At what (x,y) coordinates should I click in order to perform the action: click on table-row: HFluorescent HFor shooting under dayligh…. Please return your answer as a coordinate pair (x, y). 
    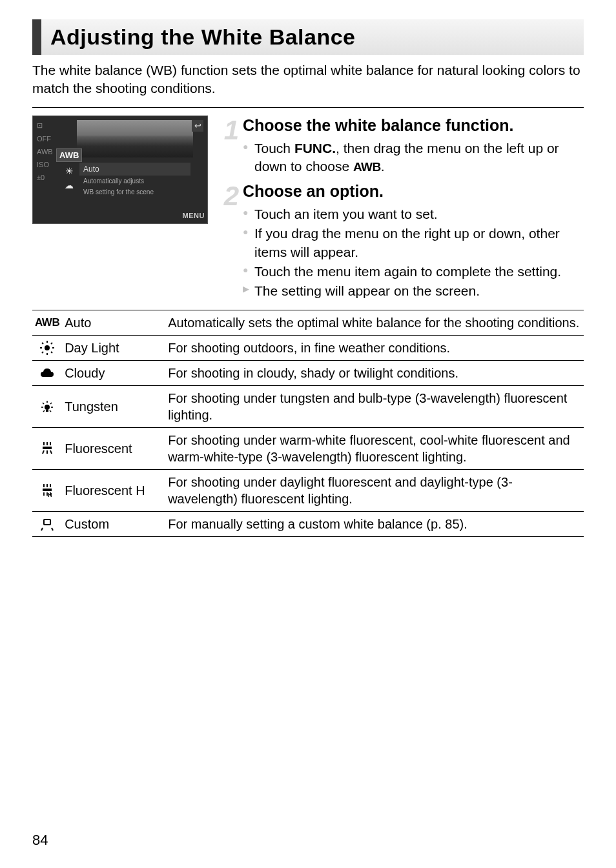
    Looking at the image, I should click on (308, 490).